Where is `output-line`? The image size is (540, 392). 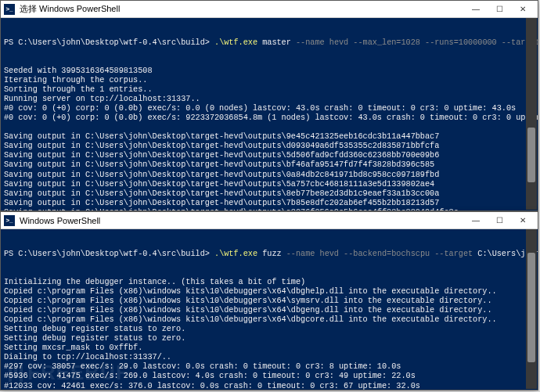
output-line is located at coordinates (269, 128).